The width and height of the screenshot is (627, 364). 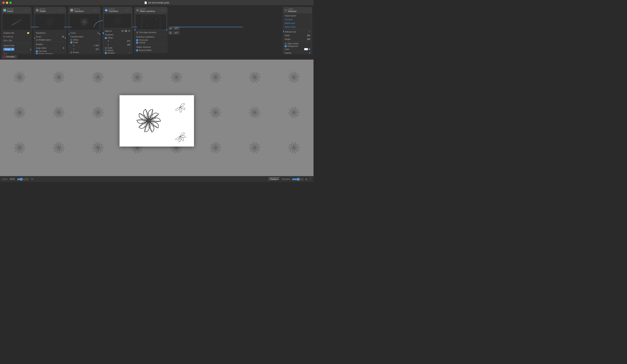 What do you see at coordinates (3, 3) in the screenshot?
I see `close-button` at bounding box center [3, 3].